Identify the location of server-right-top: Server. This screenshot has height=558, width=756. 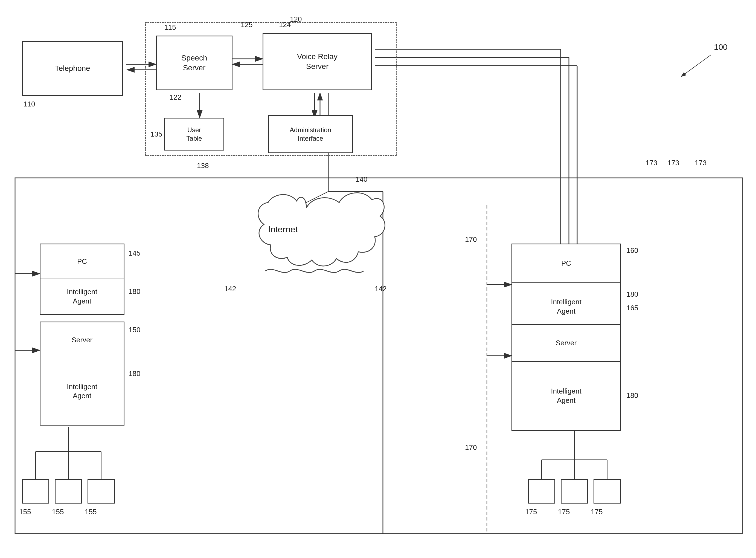
(566, 344).